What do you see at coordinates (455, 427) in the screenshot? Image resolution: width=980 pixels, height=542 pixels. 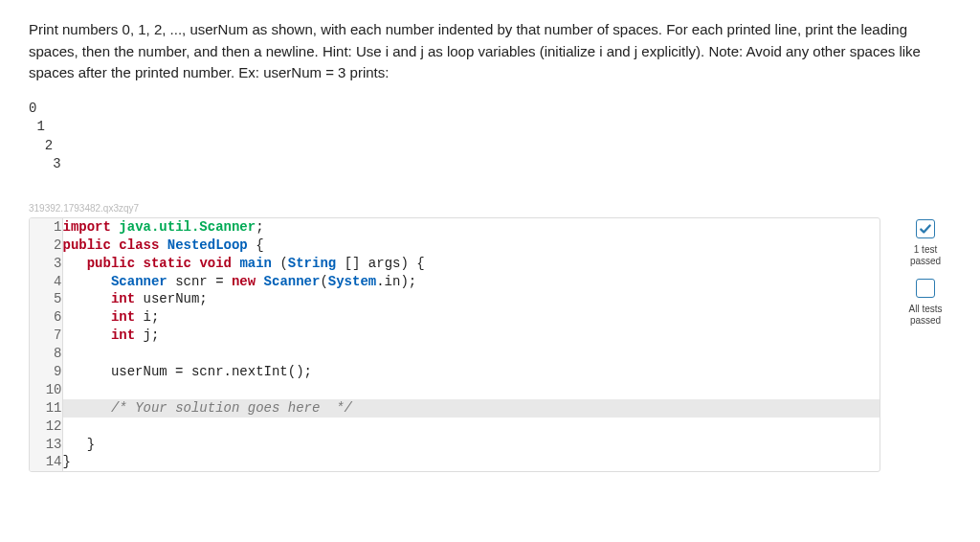 I see `code-row: 12` at bounding box center [455, 427].